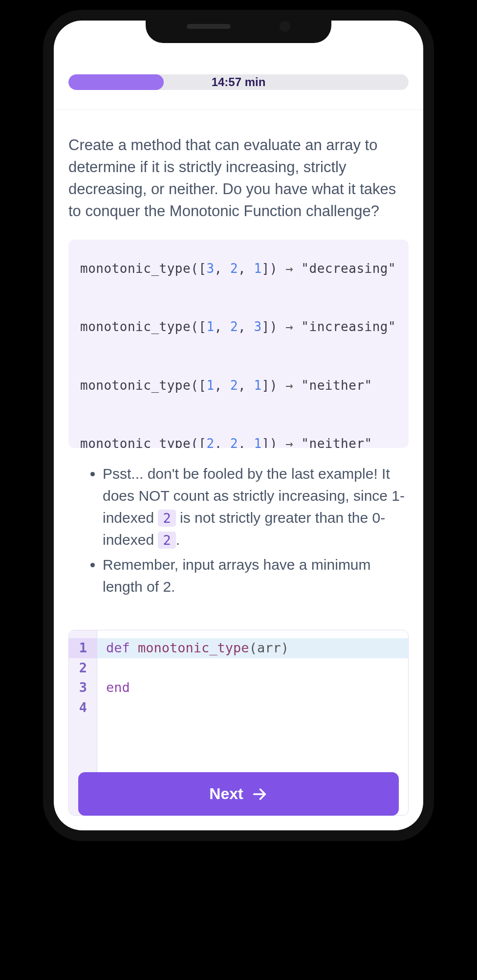 The width and height of the screenshot is (477, 980). I want to click on params: (arr), so click(269, 647).